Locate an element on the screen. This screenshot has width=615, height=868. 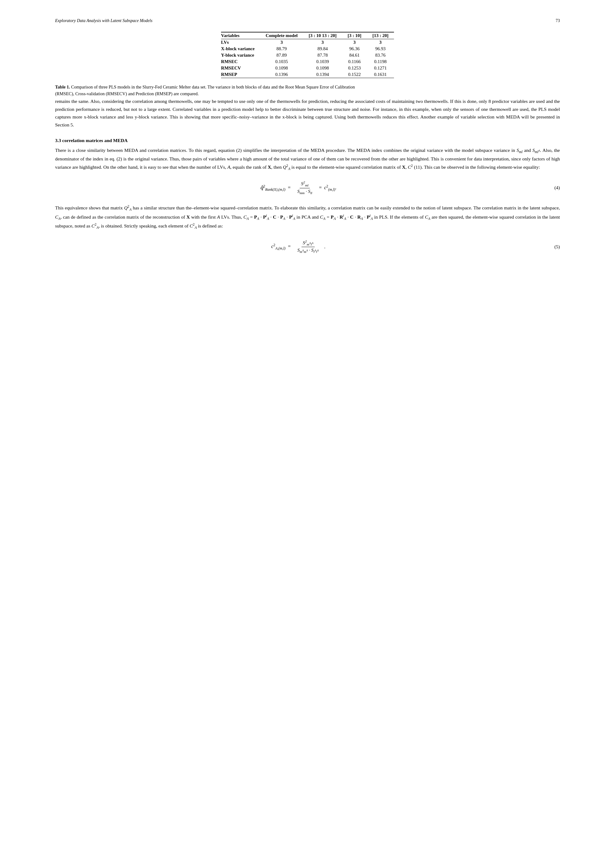
eq5-lhs: c2A,(m,l) = is located at coordinates (281, 247).